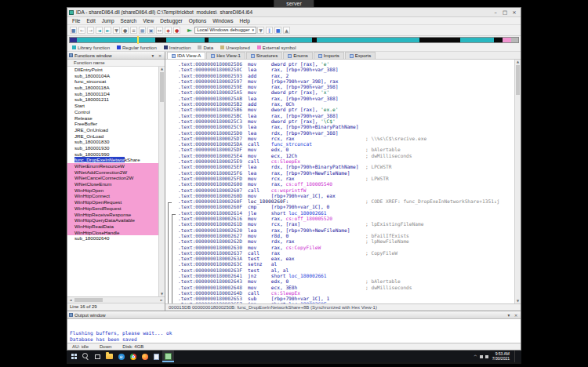 The width and height of the screenshot is (588, 367). Describe the element at coordinates (329, 55) in the screenshot. I see `tab-imports: Imports` at that location.